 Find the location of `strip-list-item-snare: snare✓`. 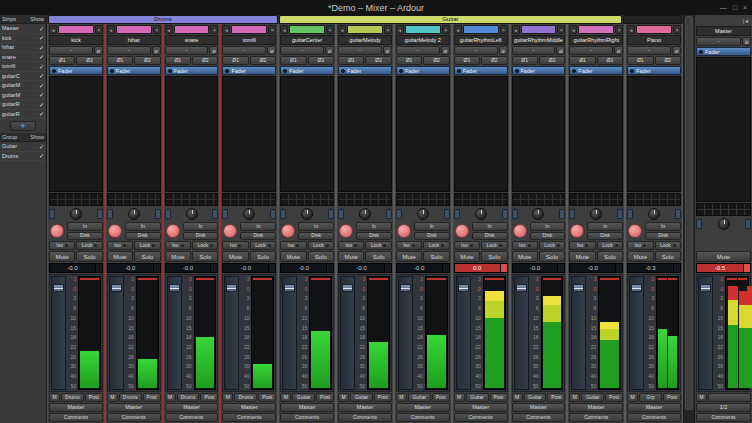

strip-list-item-snare: snare✓ is located at coordinates (23, 58).